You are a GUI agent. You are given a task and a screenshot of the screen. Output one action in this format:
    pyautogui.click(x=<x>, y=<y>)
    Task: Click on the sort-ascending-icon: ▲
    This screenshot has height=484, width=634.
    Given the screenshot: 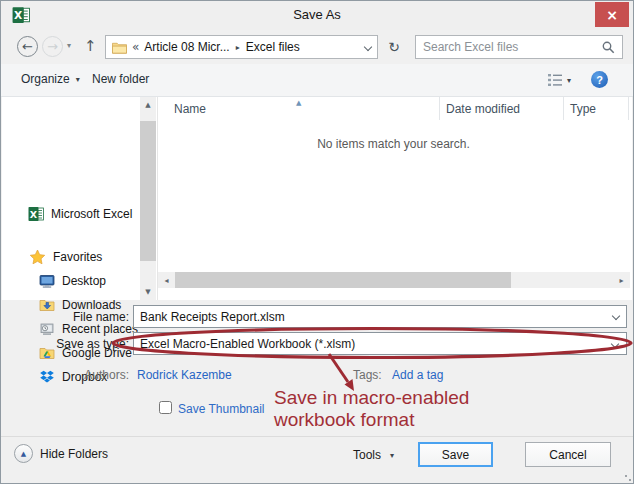 What is the action you would take?
    pyautogui.click(x=298, y=103)
    